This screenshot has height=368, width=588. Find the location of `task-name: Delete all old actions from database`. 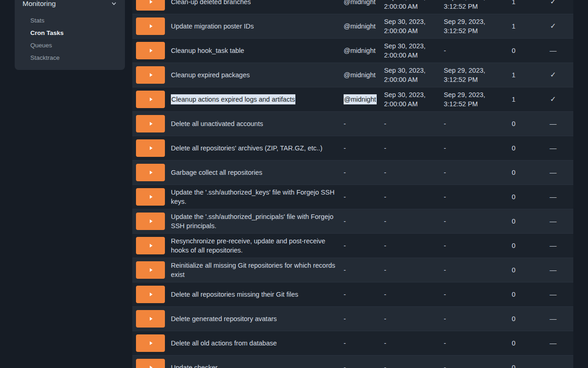

task-name: Delete all old actions from database is located at coordinates (256, 343).